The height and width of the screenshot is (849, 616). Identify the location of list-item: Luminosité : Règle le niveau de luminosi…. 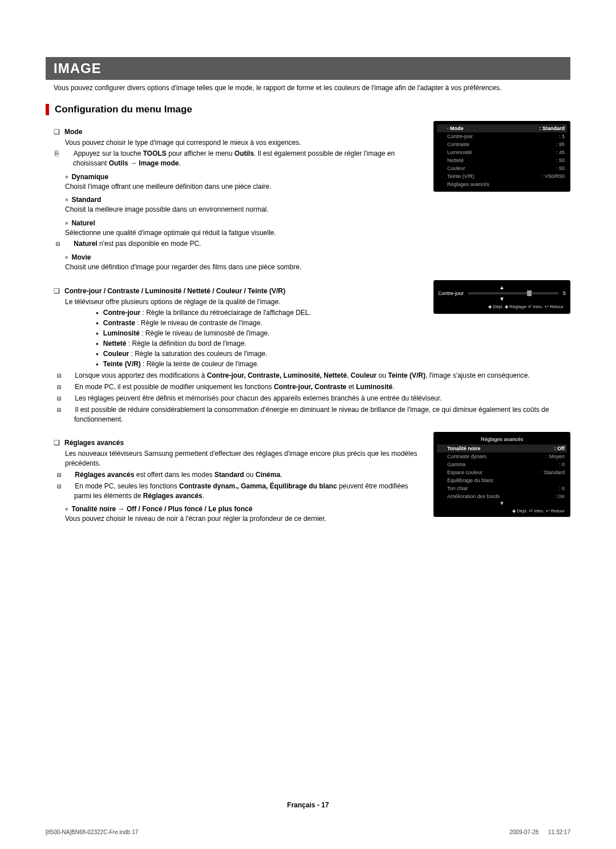
(264, 333).